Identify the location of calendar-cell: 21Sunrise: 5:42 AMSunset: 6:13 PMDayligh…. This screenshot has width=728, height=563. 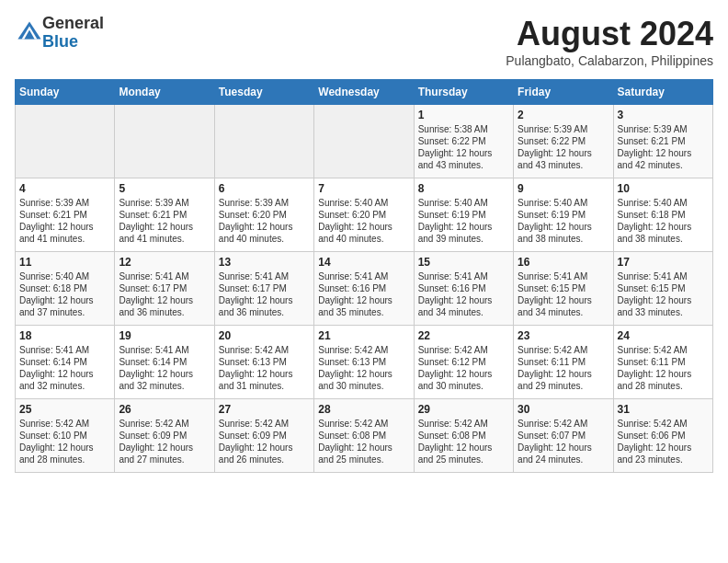
(364, 362).